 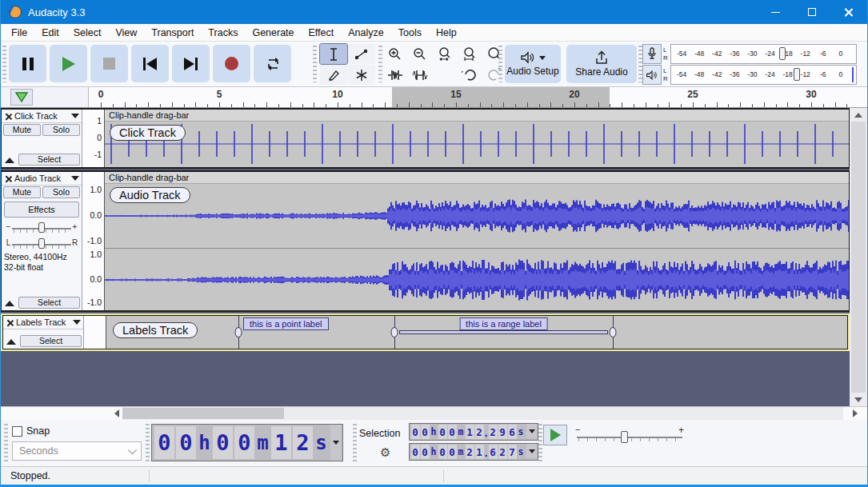 What do you see at coordinates (366, 33) in the screenshot?
I see `menu-analyze: Analyze` at bounding box center [366, 33].